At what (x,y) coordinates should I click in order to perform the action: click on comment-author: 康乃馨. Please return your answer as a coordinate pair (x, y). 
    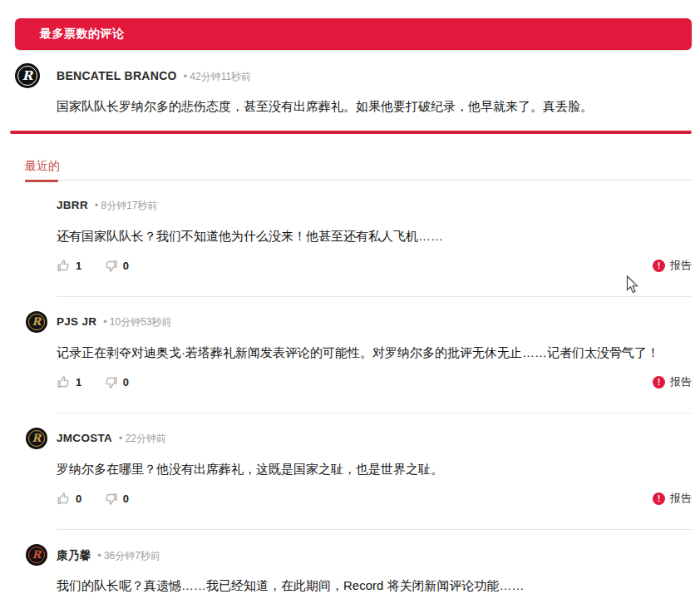
    Looking at the image, I should click on (73, 556).